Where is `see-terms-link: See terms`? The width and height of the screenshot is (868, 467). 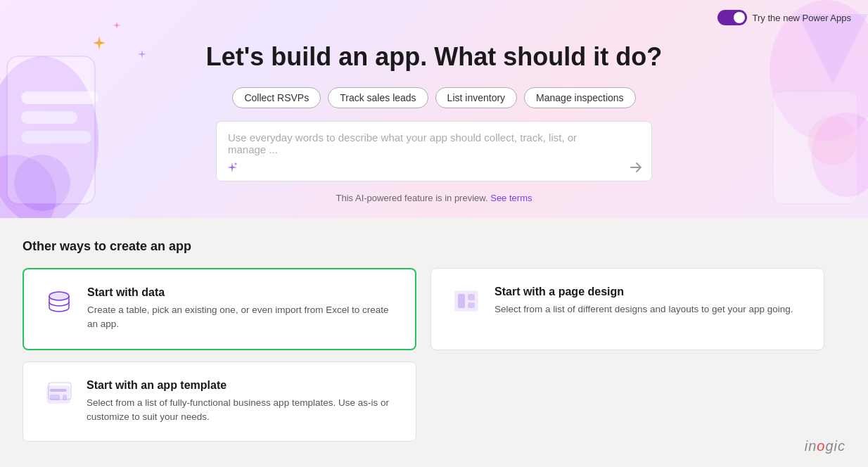 see-terms-link: See terms is located at coordinates (511, 198).